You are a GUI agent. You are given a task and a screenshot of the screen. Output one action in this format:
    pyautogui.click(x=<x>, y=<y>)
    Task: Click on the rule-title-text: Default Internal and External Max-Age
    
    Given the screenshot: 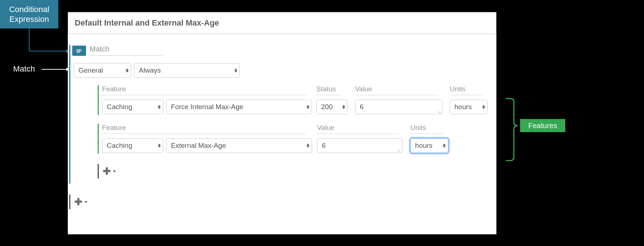 What is the action you would take?
    pyautogui.click(x=147, y=23)
    